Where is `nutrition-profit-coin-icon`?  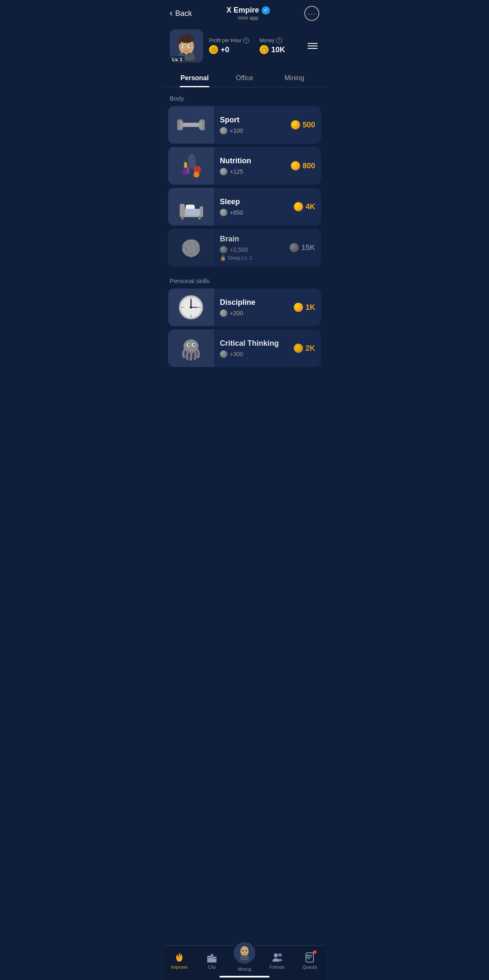 nutrition-profit-coin-icon is located at coordinates (224, 172).